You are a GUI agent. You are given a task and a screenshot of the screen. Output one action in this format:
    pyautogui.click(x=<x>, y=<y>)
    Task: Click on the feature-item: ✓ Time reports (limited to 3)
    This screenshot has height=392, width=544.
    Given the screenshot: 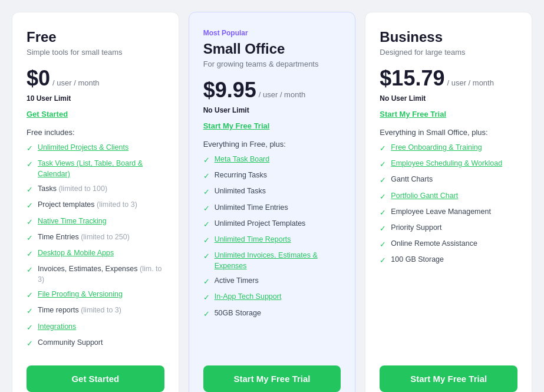 What is the action you would take?
    pyautogui.click(x=95, y=311)
    